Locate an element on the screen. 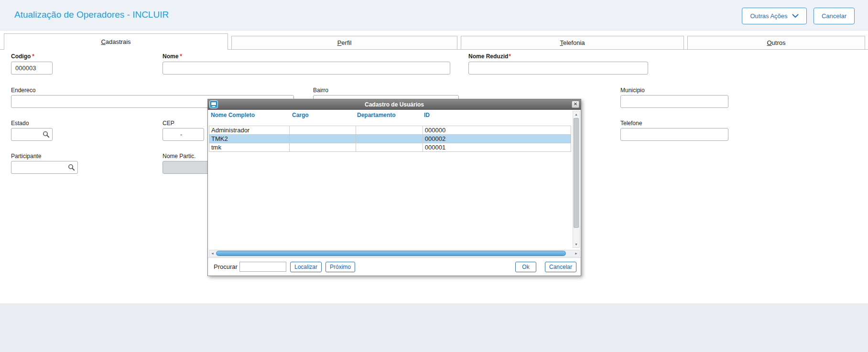 The image size is (868, 352). telefone-label: Telefone is located at coordinates (631, 123).